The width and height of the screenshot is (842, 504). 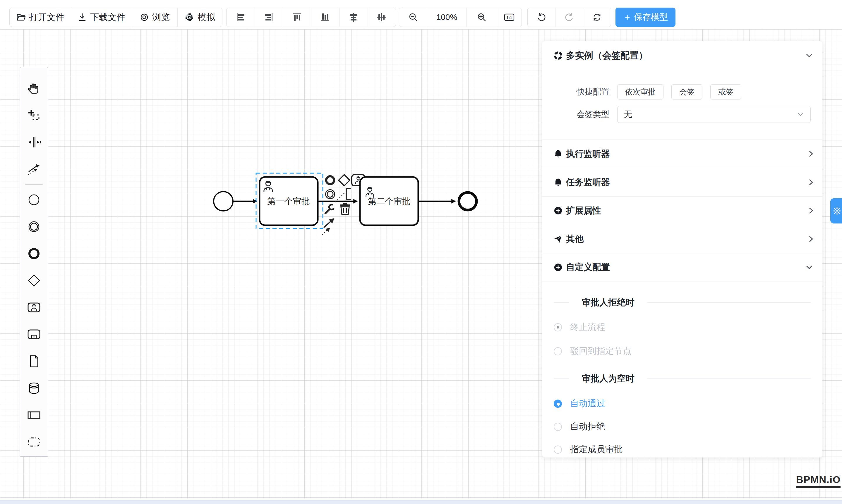 What do you see at coordinates (837, 211) in the screenshot?
I see `gear-icon` at bounding box center [837, 211].